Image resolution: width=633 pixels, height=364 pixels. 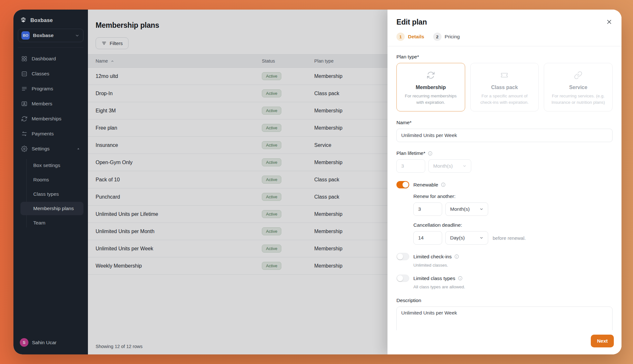 I want to click on limited-checkins-toggle, so click(x=403, y=257).